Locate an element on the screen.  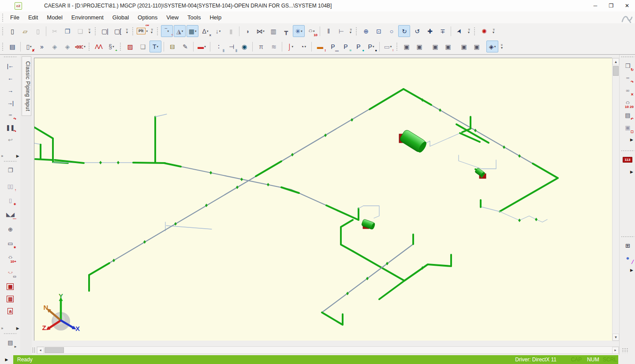
paint-tool-button: ●╱ is located at coordinates (628, 258).